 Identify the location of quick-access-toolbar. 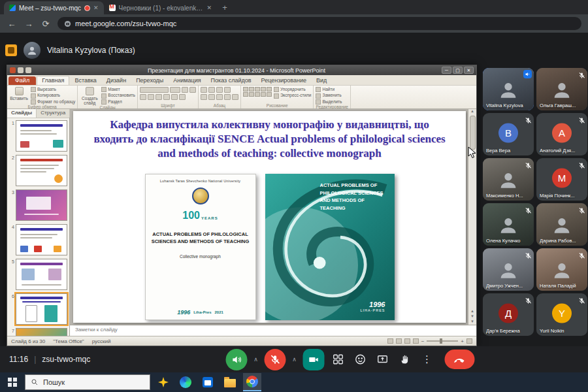
(21, 71).